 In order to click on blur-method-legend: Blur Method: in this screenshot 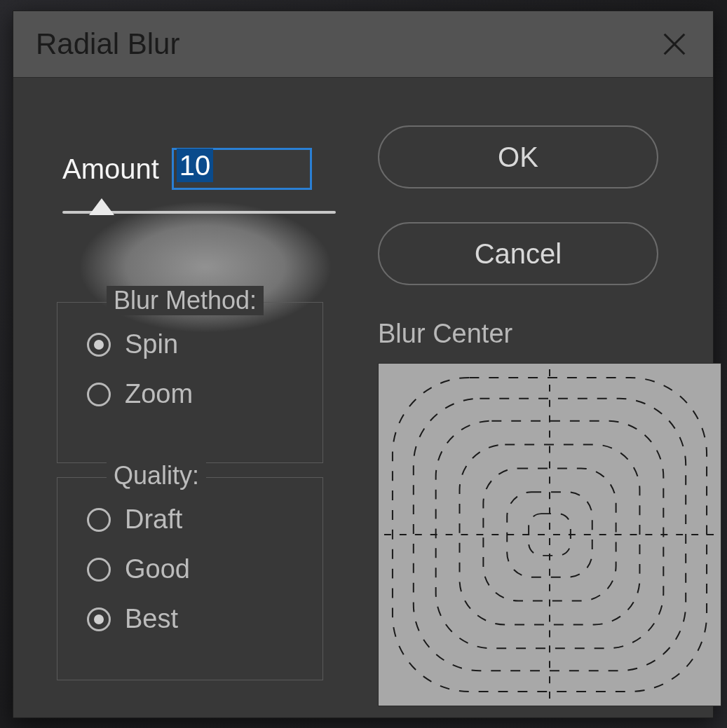, I will do `click(185, 301)`.